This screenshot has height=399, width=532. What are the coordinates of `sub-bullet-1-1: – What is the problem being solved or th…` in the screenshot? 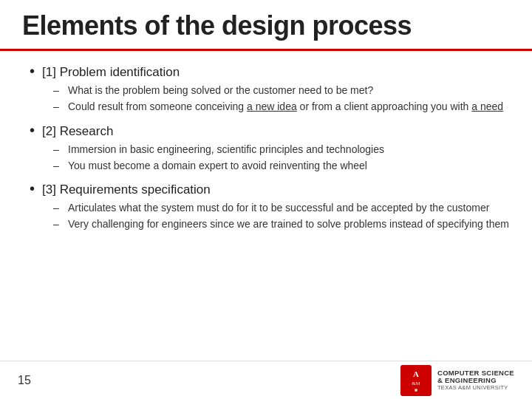 It's located at (282, 90).